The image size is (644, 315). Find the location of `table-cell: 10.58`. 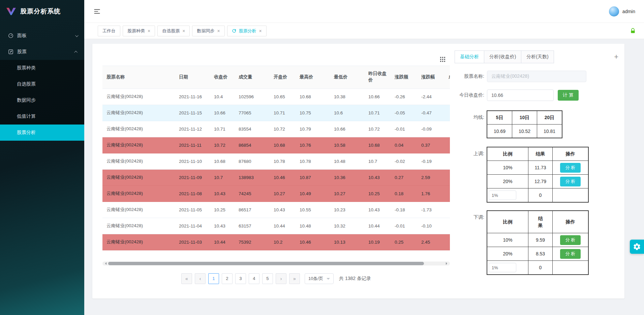

table-cell: 10.58 is located at coordinates (347, 145).